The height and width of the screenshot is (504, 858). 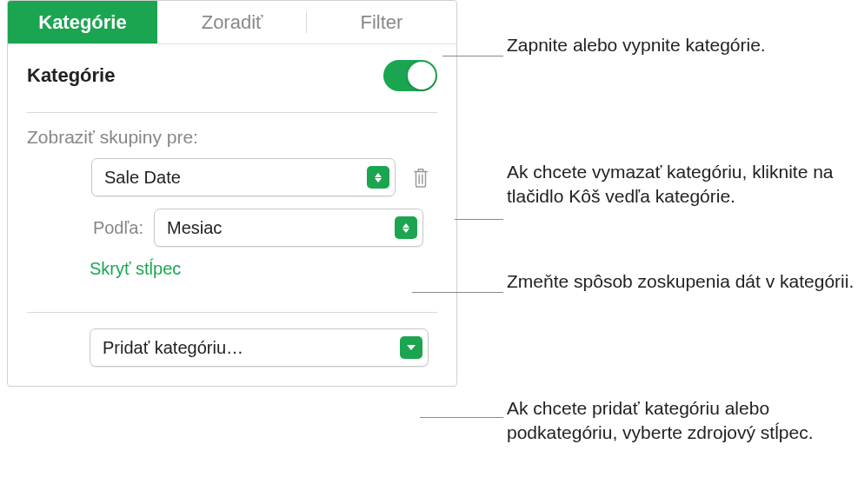 What do you see at coordinates (71, 76) in the screenshot?
I see `section-title: Kategórie` at bounding box center [71, 76].